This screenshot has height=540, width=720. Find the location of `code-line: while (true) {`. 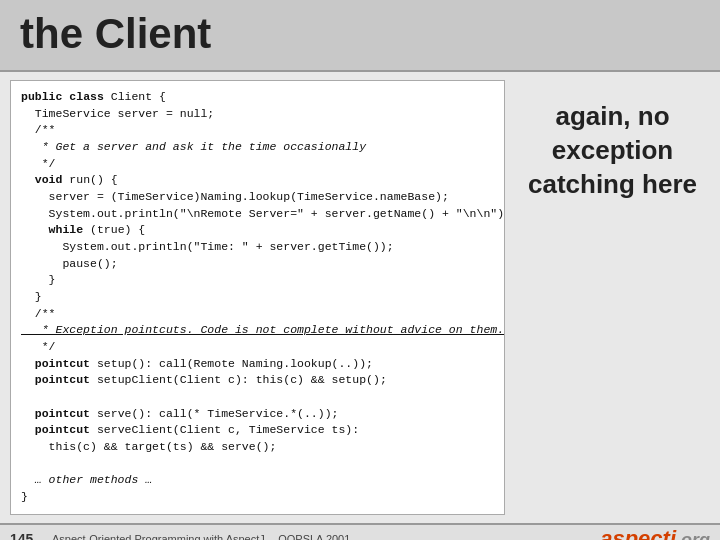

code-line: while (true) { is located at coordinates (258, 230).